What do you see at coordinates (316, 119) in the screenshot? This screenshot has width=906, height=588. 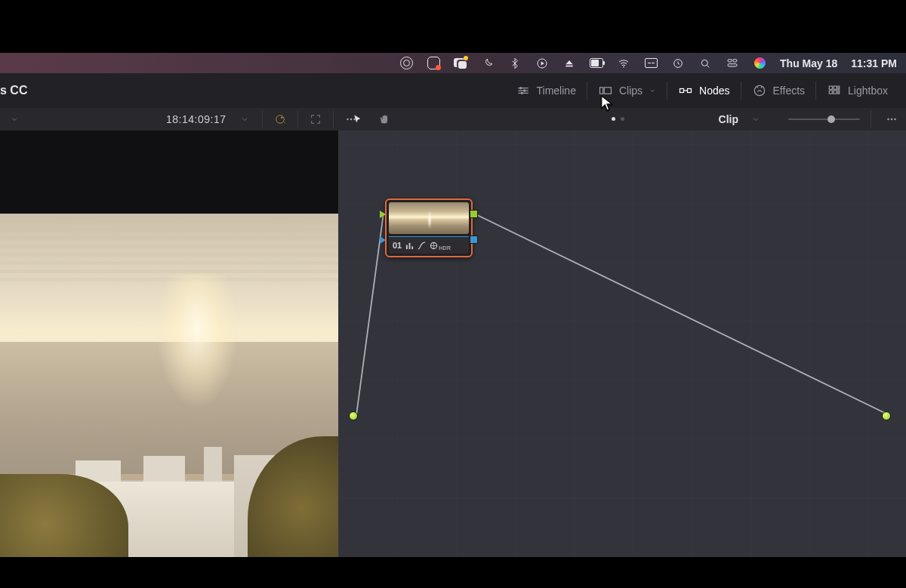 I see `expand-icon` at bounding box center [316, 119].